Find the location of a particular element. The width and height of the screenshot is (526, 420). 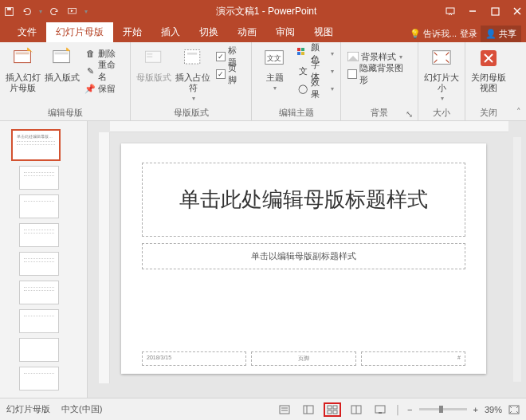

fit-to-window-button is located at coordinates (514, 410).